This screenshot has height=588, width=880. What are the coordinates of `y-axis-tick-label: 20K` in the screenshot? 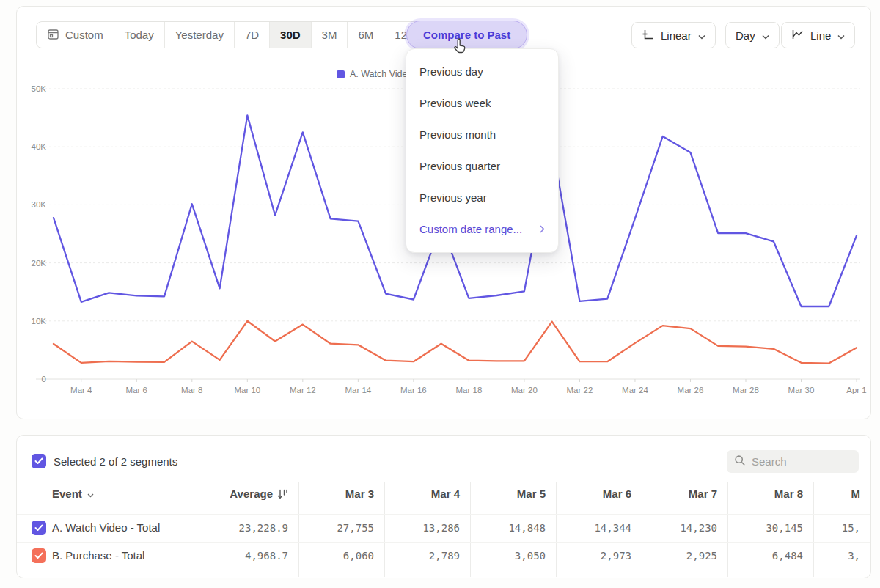 It's located at (40, 263).